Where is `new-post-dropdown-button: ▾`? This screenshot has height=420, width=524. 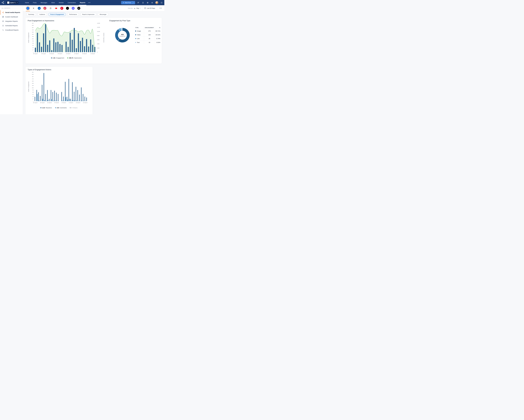
new-post-dropdown-button: ▾ is located at coordinates (134, 3).